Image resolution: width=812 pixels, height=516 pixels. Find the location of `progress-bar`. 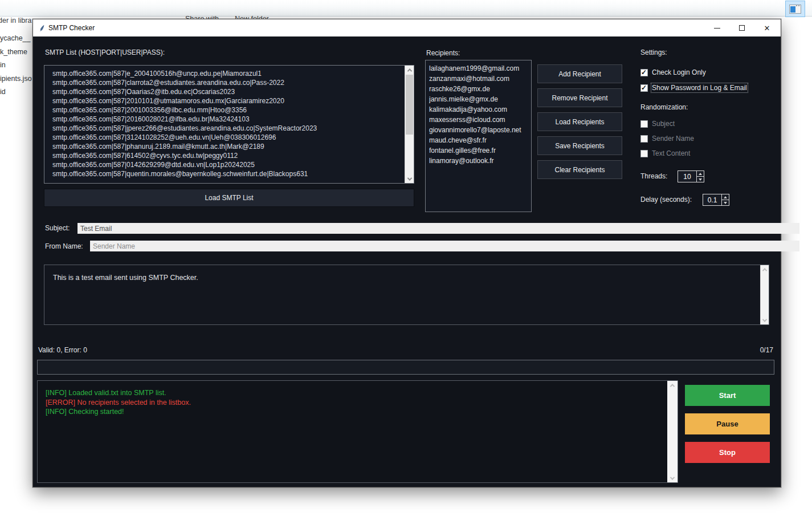

progress-bar is located at coordinates (406, 367).